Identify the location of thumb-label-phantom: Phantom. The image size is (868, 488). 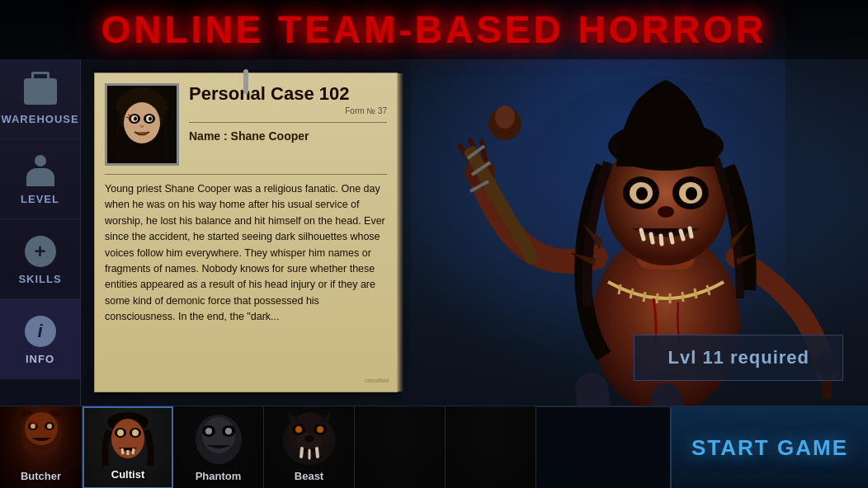
(219, 476).